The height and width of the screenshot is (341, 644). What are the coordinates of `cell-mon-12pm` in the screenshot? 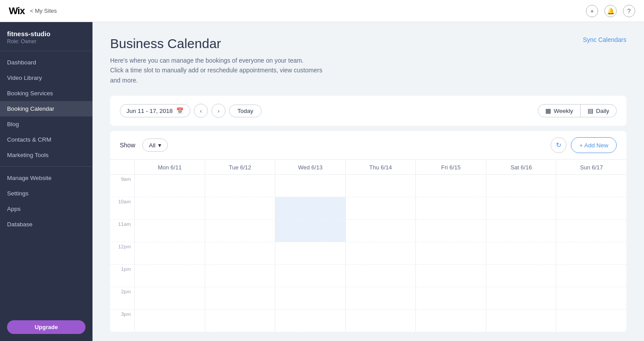 It's located at (170, 253).